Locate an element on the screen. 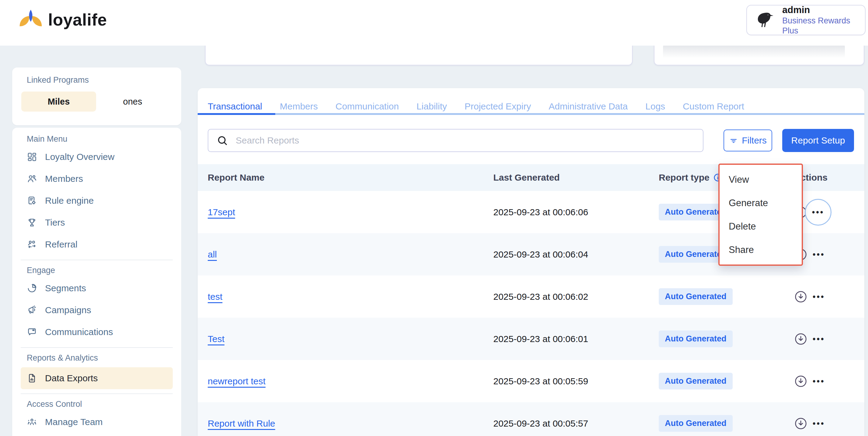  user-name: admin is located at coordinates (820, 10).